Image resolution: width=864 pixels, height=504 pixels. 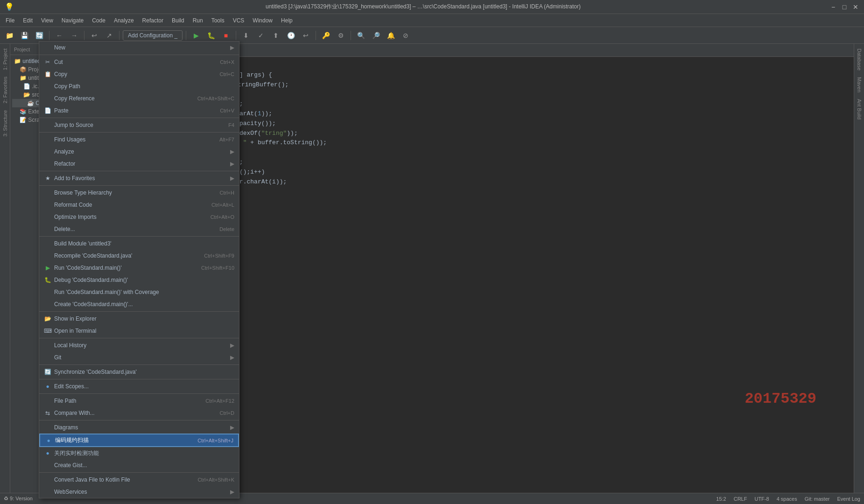 What do you see at coordinates (139, 280) in the screenshot?
I see `ctx-debug: 🐛 Debug 'CodeStandard.main()'` at bounding box center [139, 280].